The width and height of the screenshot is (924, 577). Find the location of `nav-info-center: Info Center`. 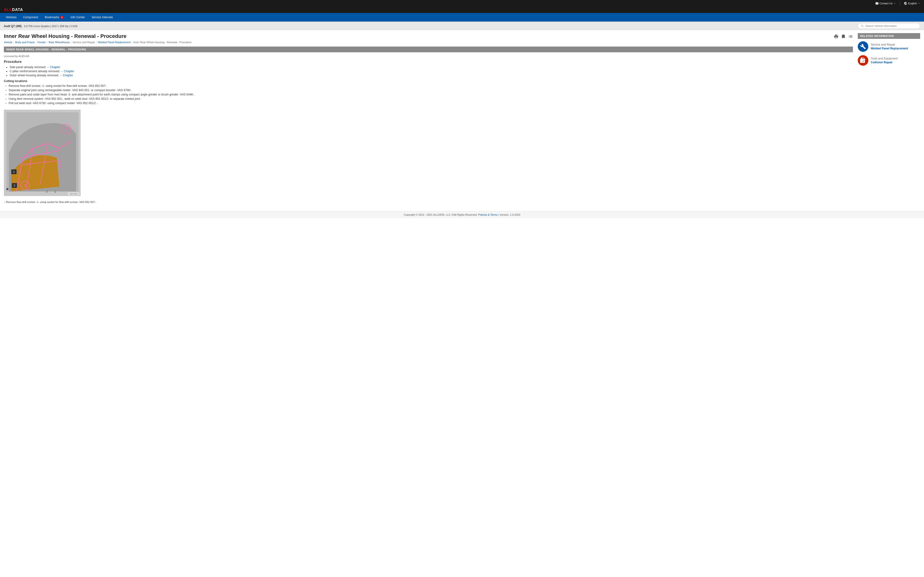

nav-info-center: Info Center is located at coordinates (78, 17).